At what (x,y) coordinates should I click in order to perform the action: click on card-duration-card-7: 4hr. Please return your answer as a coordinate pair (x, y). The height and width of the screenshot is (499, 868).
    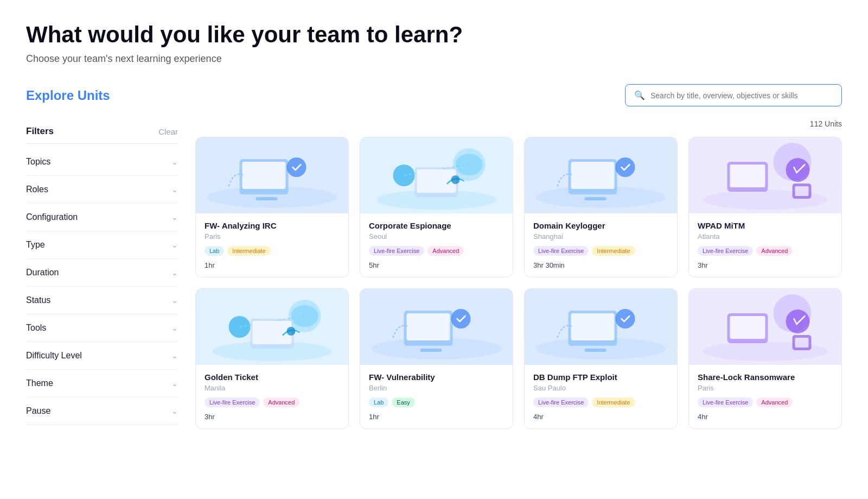
    Looking at the image, I should click on (601, 417).